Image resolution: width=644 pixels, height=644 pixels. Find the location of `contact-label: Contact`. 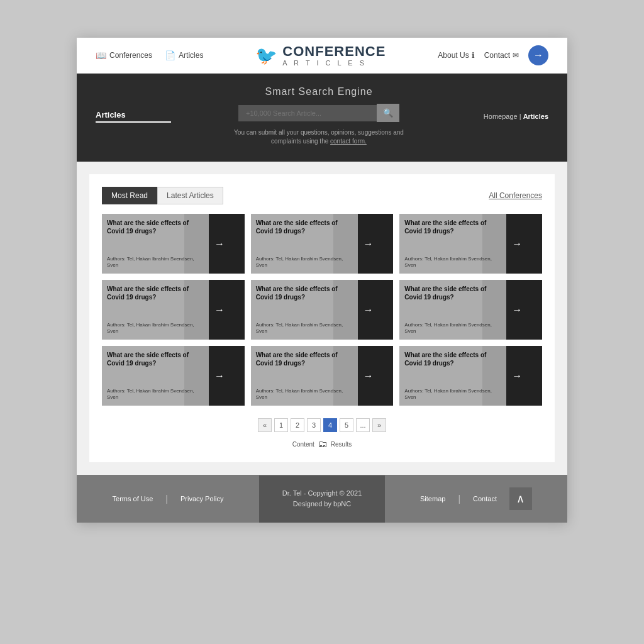

contact-label: Contact is located at coordinates (497, 55).